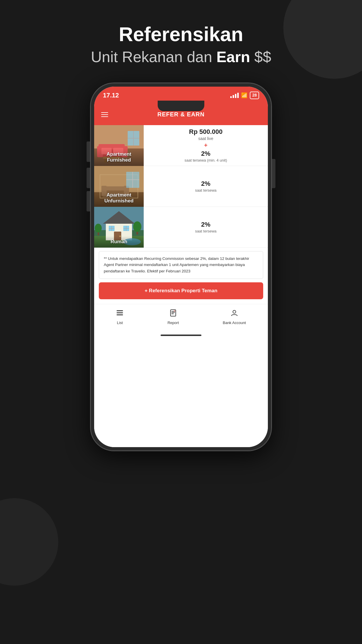 This screenshot has width=362, height=644. I want to click on cta-label: + Referensikan Properti Teman, so click(181, 291).